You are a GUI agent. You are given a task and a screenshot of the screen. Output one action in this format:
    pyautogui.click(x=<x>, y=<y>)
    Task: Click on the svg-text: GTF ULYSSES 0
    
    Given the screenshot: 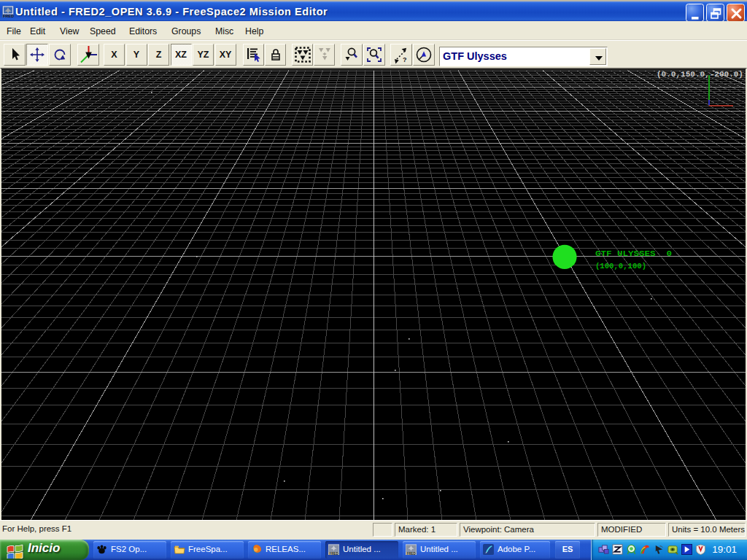 What is the action you would take?
    pyautogui.click(x=633, y=254)
    